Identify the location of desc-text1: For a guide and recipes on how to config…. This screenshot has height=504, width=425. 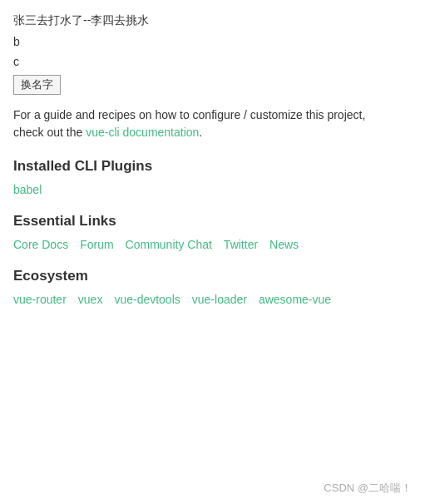
(190, 115).